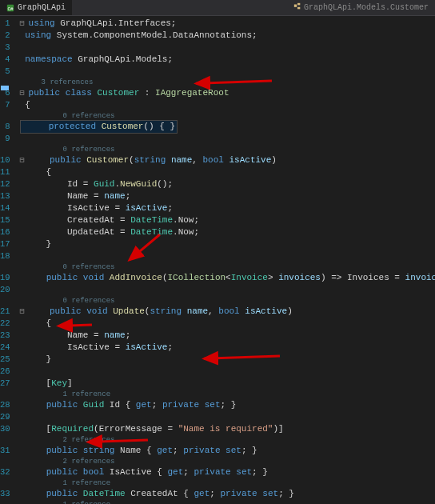 The height and width of the screenshot is (504, 435). Describe the element at coordinates (5, 371) in the screenshot. I see `line-number: 26` at that location.